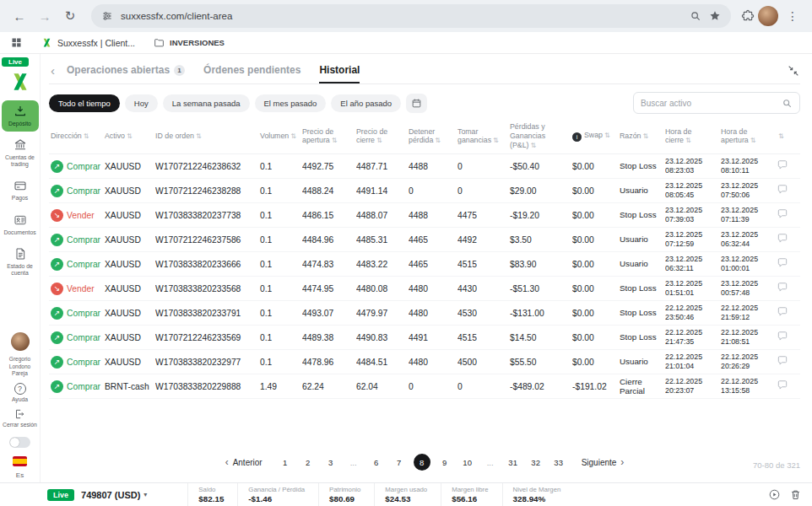 The width and height of the screenshot is (812, 506). Describe the element at coordinates (279, 191) in the screenshot. I see `volume-cell: 0.1` at that location.